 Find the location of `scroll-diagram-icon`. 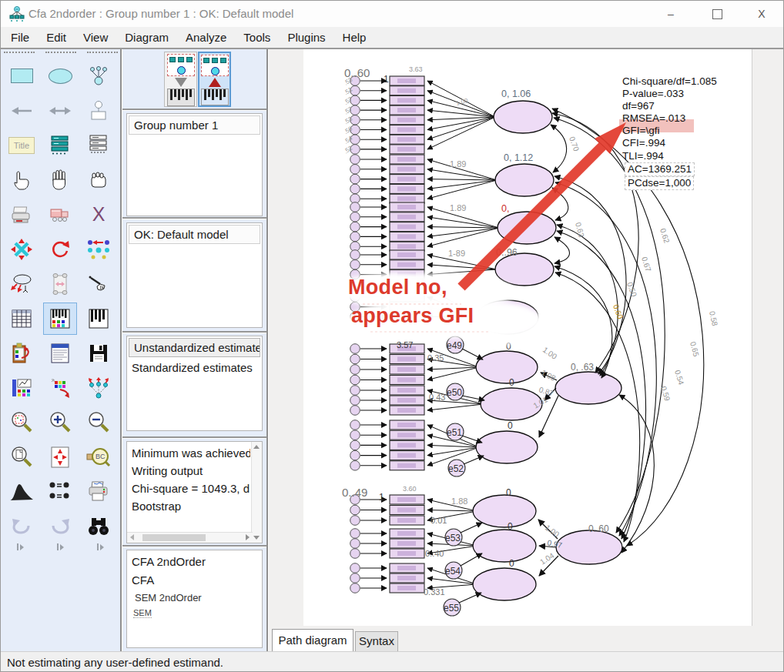

scroll-diagram-icon is located at coordinates (60, 284).